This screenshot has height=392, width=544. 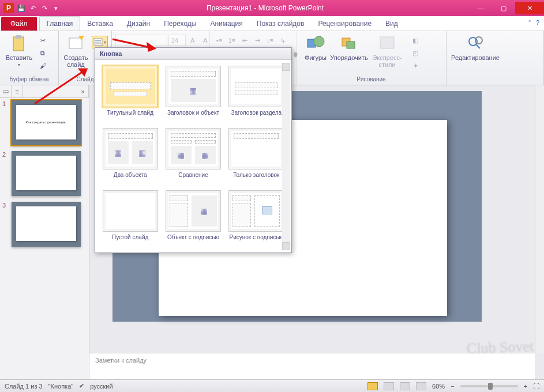 I want to click on font-size-combo: 24, so click(x=177, y=40).